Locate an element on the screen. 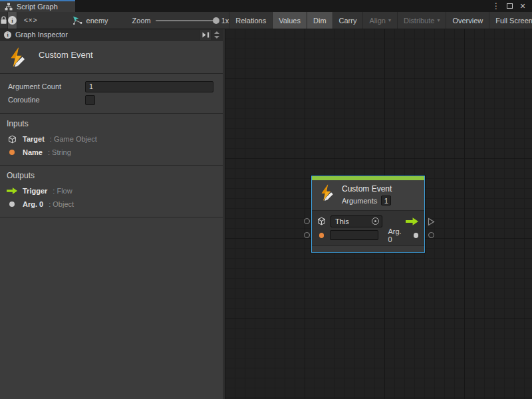  toolbar-buttons: Relations Values Dim Carry Align ▾ Distr… is located at coordinates (380, 20).